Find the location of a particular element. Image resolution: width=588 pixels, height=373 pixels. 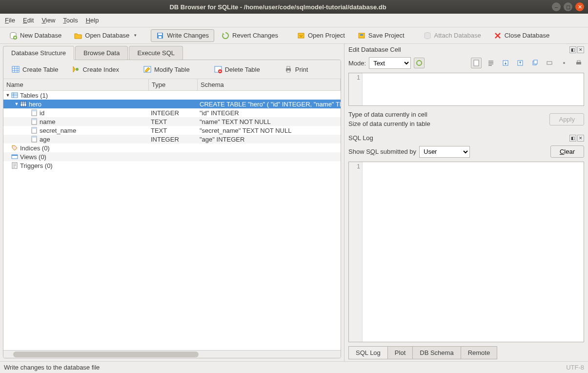

cell-type-info: Type of data currently in cell is located at coordinates (447, 114).